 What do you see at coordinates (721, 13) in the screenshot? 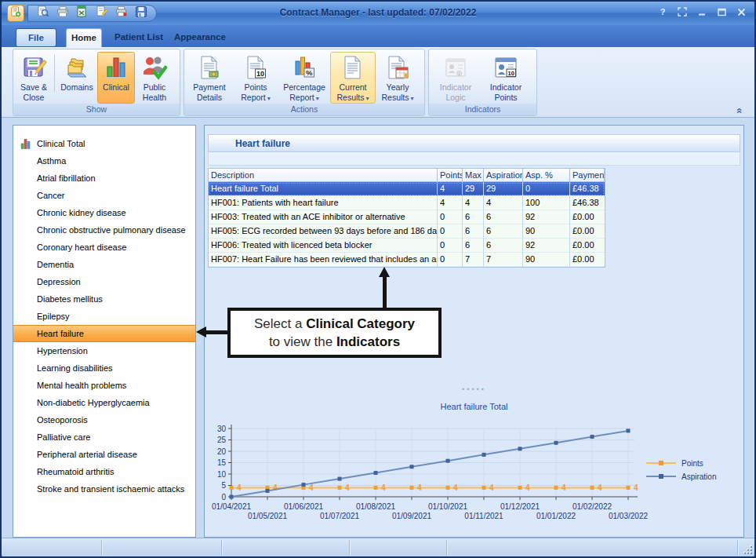
I see `maximize-button` at bounding box center [721, 13].